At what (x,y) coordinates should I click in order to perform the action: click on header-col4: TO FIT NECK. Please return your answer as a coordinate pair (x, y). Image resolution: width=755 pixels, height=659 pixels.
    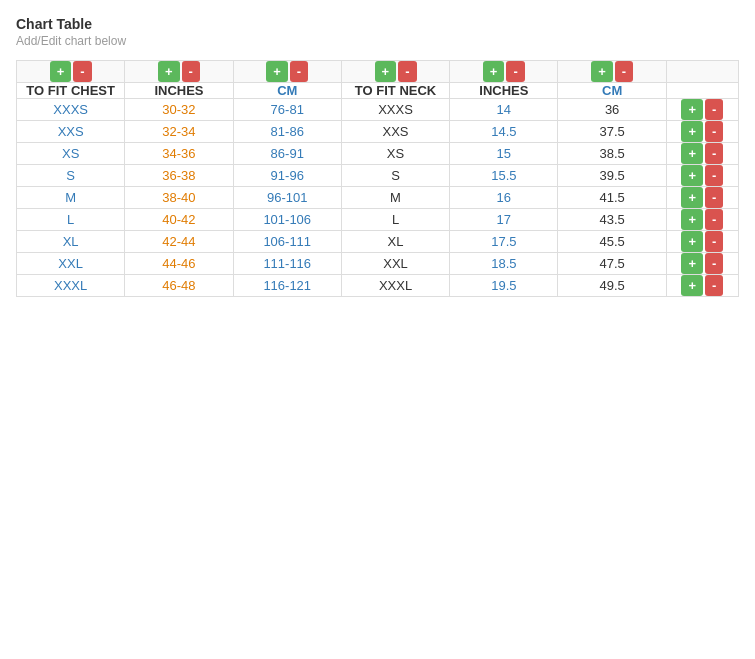
    Looking at the image, I should click on (395, 91).